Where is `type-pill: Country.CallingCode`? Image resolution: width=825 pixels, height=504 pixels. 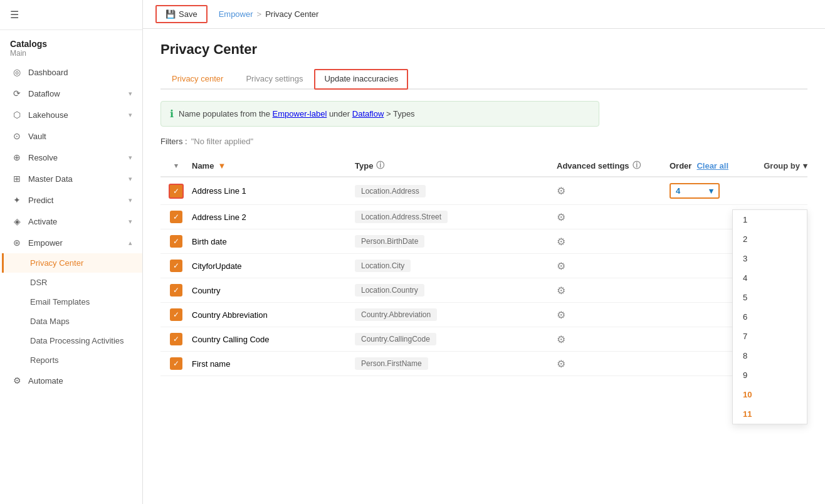 type-pill: Country.CallingCode is located at coordinates (396, 339).